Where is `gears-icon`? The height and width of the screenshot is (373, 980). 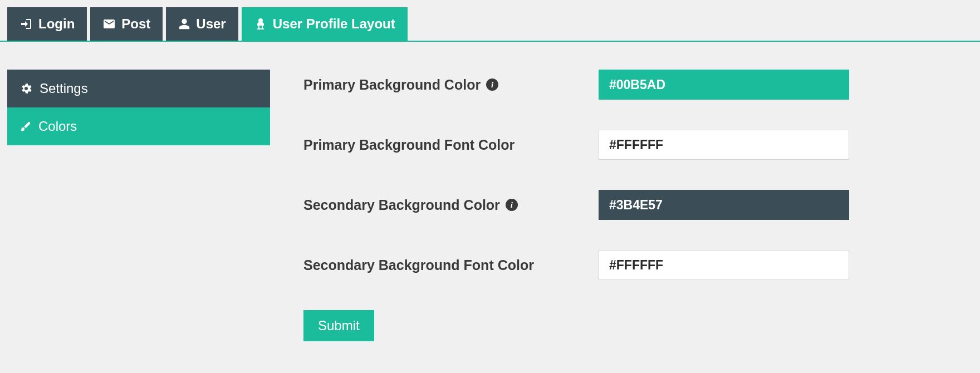
gears-icon is located at coordinates (26, 89).